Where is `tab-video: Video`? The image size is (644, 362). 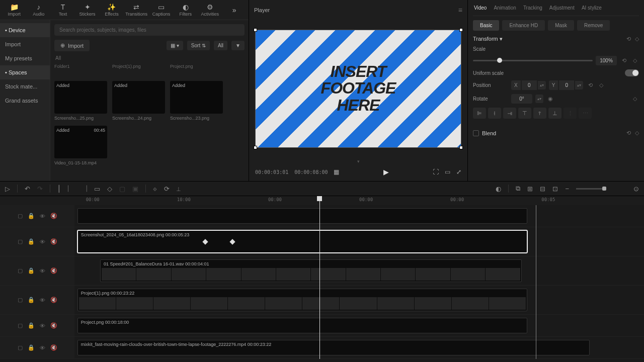 tab-video: Video is located at coordinates (480, 8).